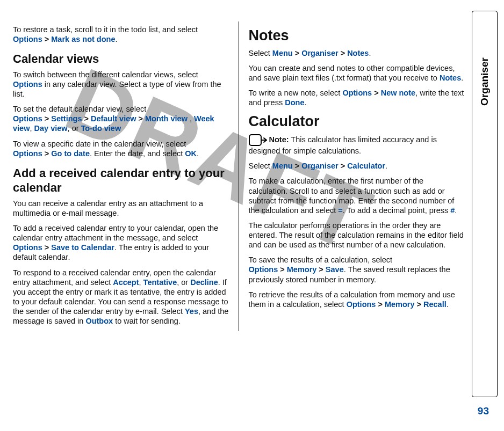  What do you see at coordinates (121, 243) in the screenshot?
I see `add-entry-p2: To add a received calendar entry to your…` at bounding box center [121, 243].